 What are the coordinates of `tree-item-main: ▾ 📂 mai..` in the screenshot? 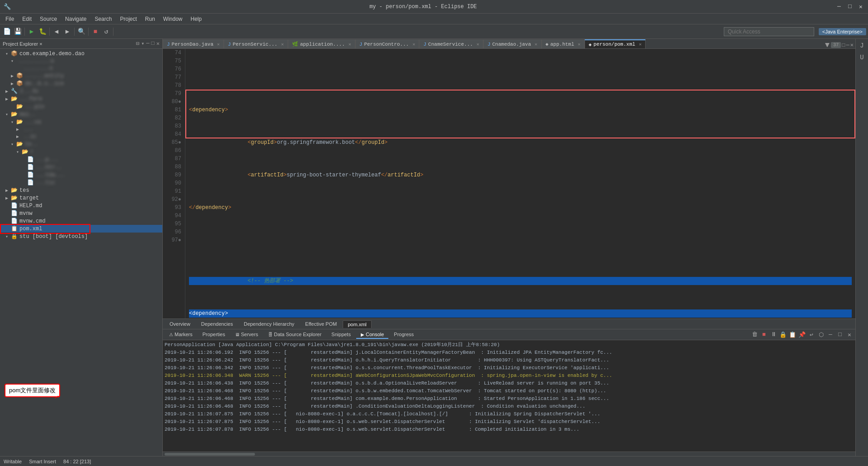 It's located at (81, 114).